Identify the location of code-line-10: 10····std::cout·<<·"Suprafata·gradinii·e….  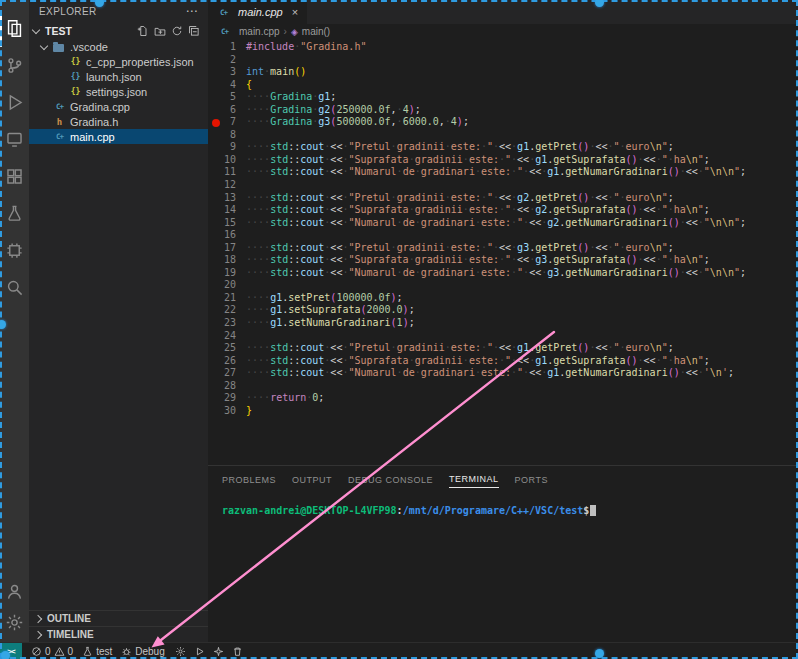
(503, 160).